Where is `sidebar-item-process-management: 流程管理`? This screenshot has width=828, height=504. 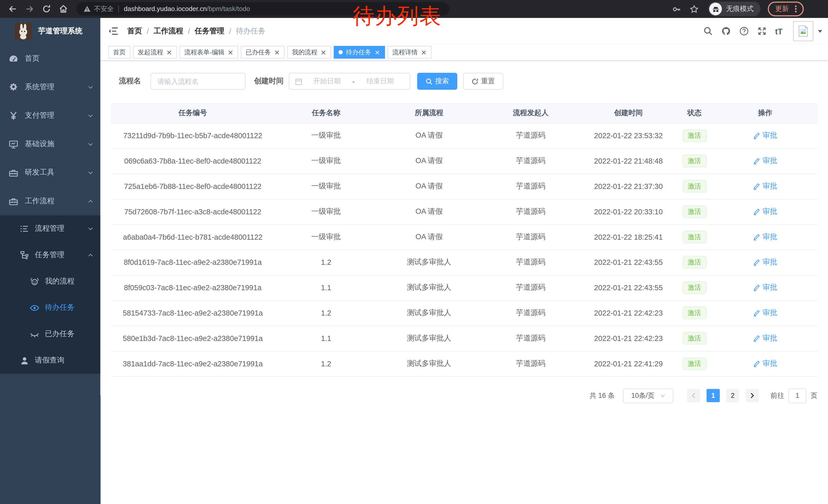
sidebar-item-process-management: 流程管理 is located at coordinates (50, 228).